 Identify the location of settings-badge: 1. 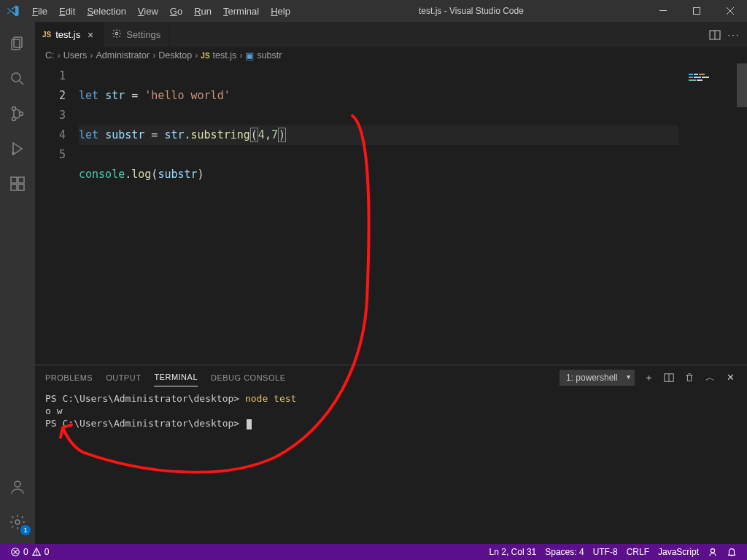
(26, 530).